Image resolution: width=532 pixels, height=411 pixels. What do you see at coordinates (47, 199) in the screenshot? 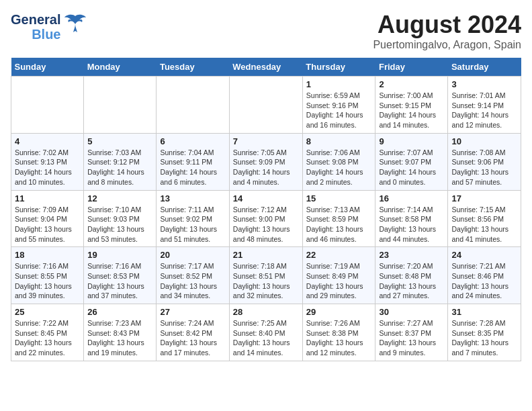
I see `day-number: 11` at bounding box center [47, 199].